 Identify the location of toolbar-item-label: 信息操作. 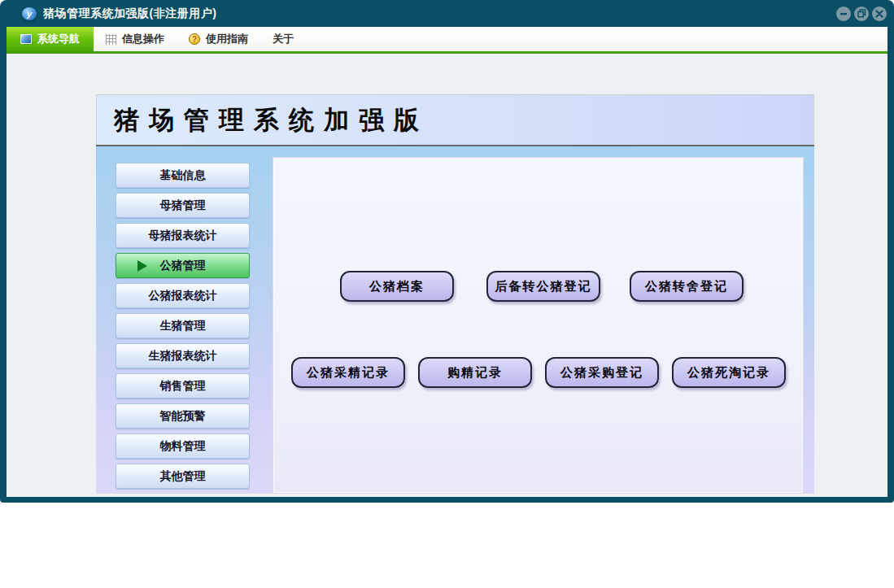
(143, 39).